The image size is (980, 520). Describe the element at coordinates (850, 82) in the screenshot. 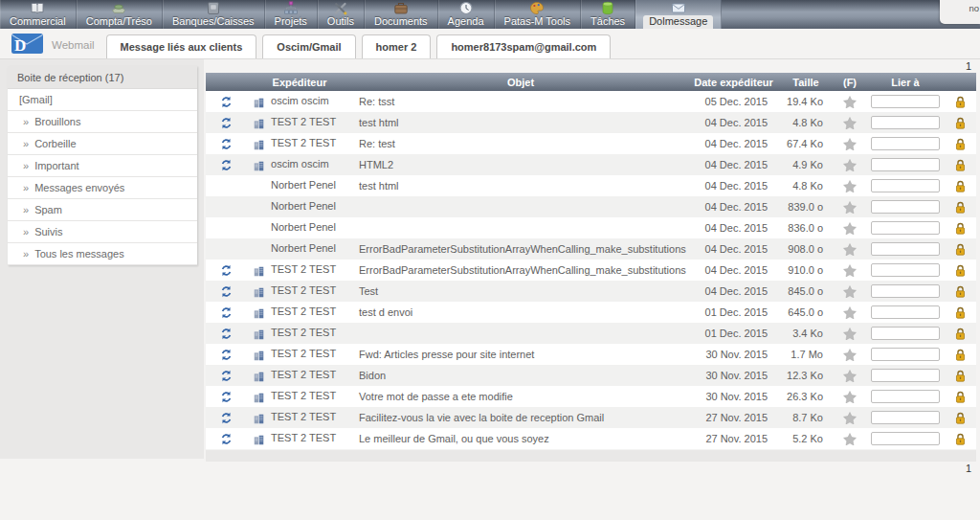

I see `col-flag: (F)` at that location.